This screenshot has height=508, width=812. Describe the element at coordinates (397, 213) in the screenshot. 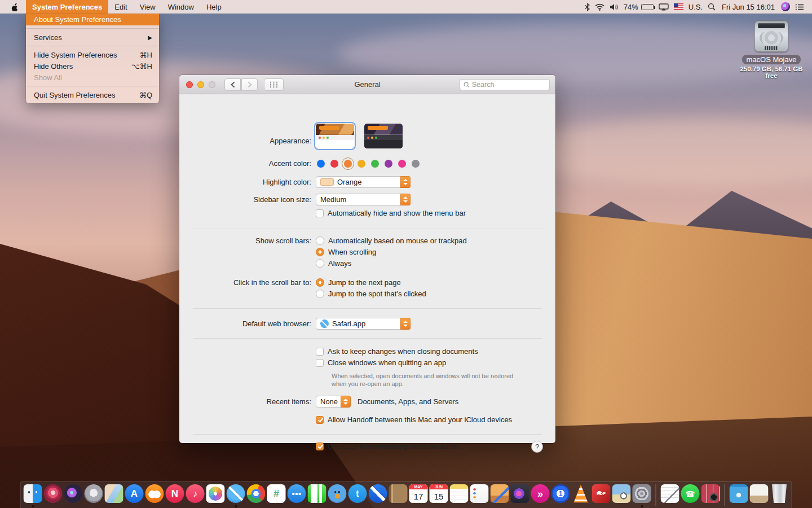

I see `hide-menubar-label: Automatically hide and show the menu bar` at that location.